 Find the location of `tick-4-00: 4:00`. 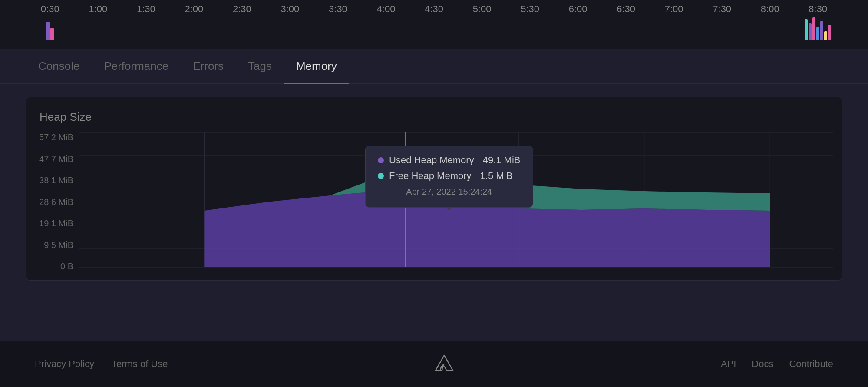

tick-4-00: 4:00 is located at coordinates (386, 26).